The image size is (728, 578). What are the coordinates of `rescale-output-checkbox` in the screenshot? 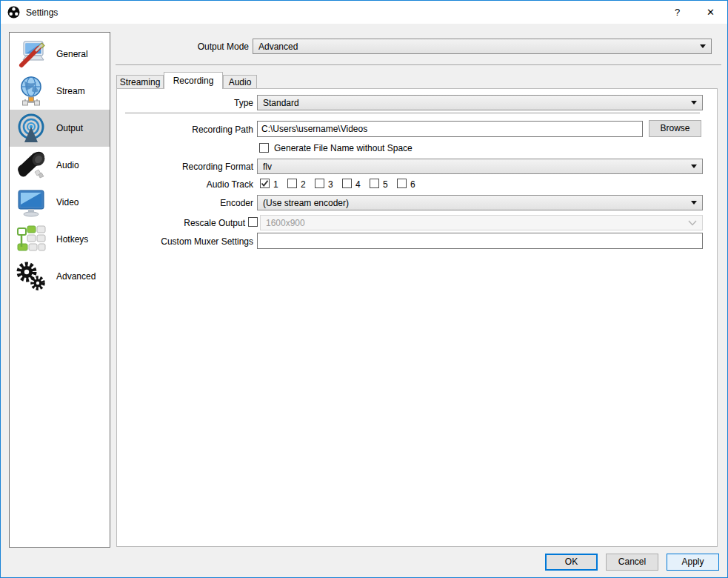 It's located at (253, 222).